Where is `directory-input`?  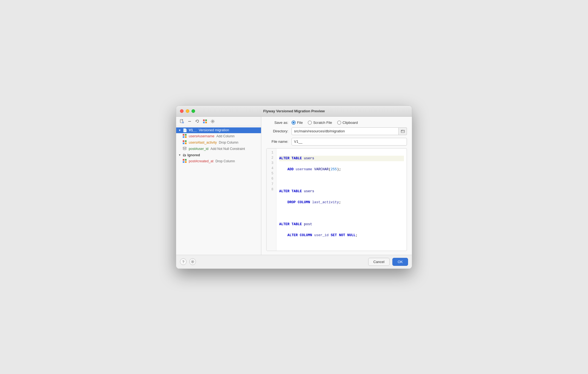 directory-input is located at coordinates (345, 131).